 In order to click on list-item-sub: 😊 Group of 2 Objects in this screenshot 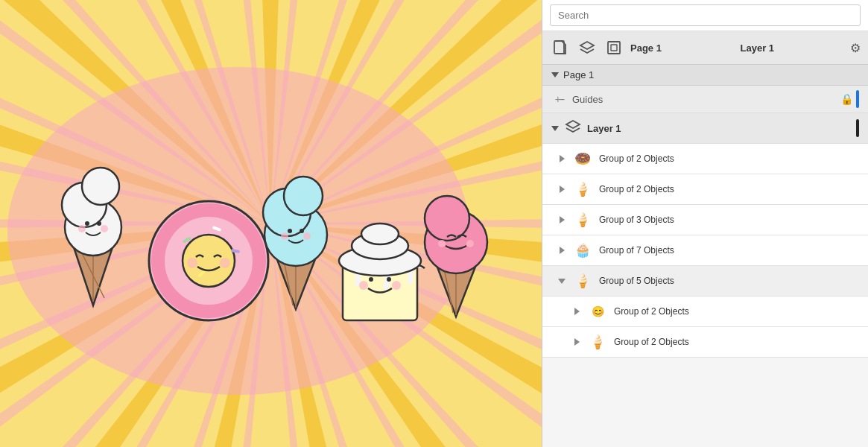, I will do `click(705, 311)`.